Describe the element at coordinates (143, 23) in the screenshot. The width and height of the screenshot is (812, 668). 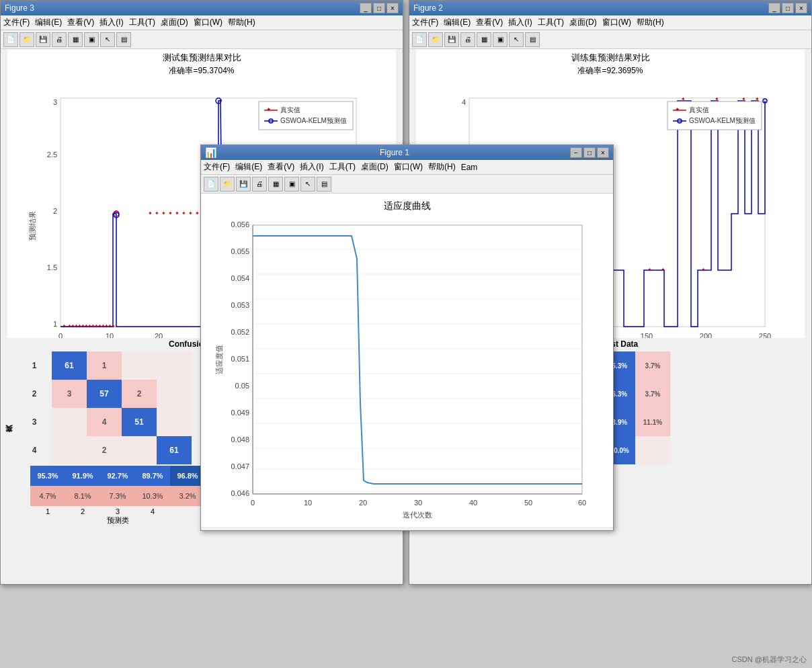
I see `fig3-menu-tools: 工具(T)` at that location.